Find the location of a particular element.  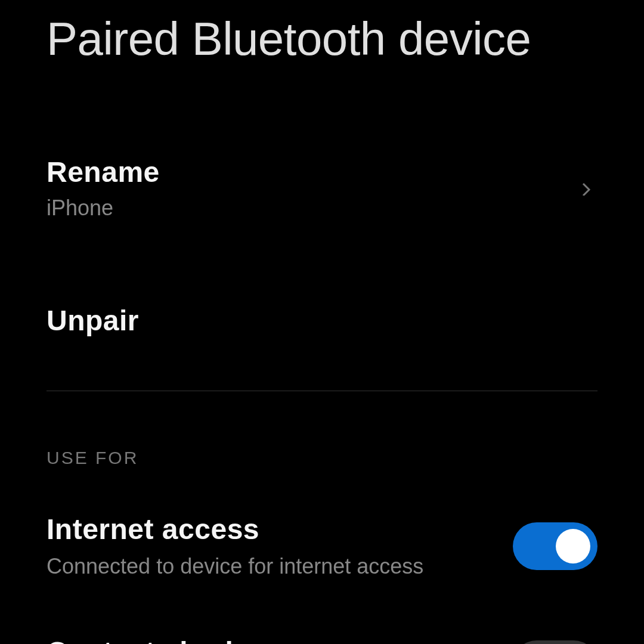

toggle-knob is located at coordinates (573, 546).